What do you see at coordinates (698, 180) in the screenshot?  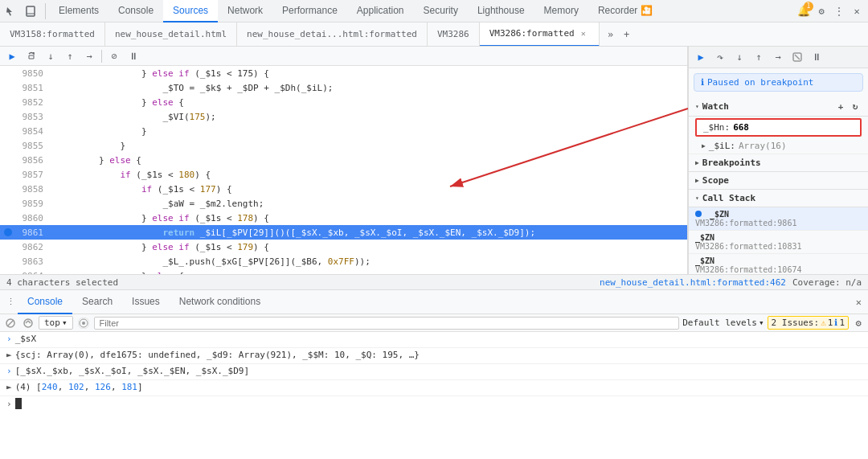 I see `scope-triangle: ▶` at bounding box center [698, 180].